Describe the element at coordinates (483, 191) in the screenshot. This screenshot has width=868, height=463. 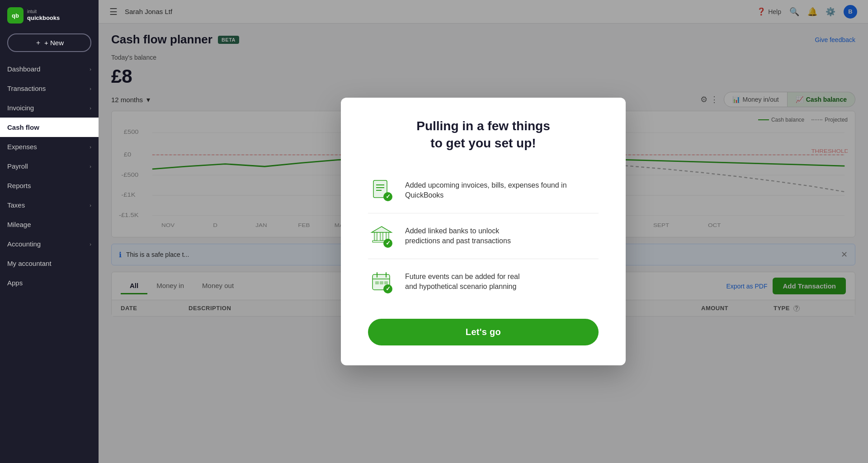
I see `modal-item-invoices: ✓ Added upcoming invoices, bills, expens…` at that location.